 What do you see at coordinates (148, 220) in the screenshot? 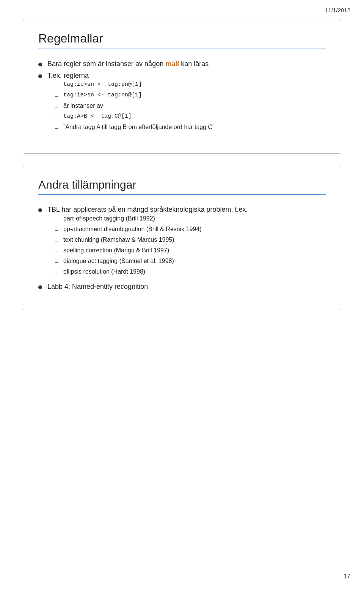
I see `slide2-sub-item-1: – part-of-speech tagging (Brill 1992)` at bounding box center [148, 220].